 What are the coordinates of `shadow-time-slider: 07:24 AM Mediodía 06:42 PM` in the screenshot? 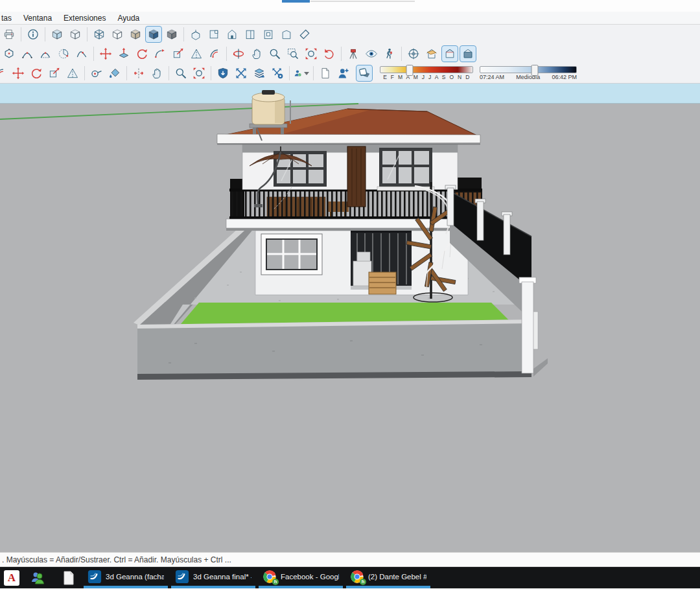 It's located at (528, 73).